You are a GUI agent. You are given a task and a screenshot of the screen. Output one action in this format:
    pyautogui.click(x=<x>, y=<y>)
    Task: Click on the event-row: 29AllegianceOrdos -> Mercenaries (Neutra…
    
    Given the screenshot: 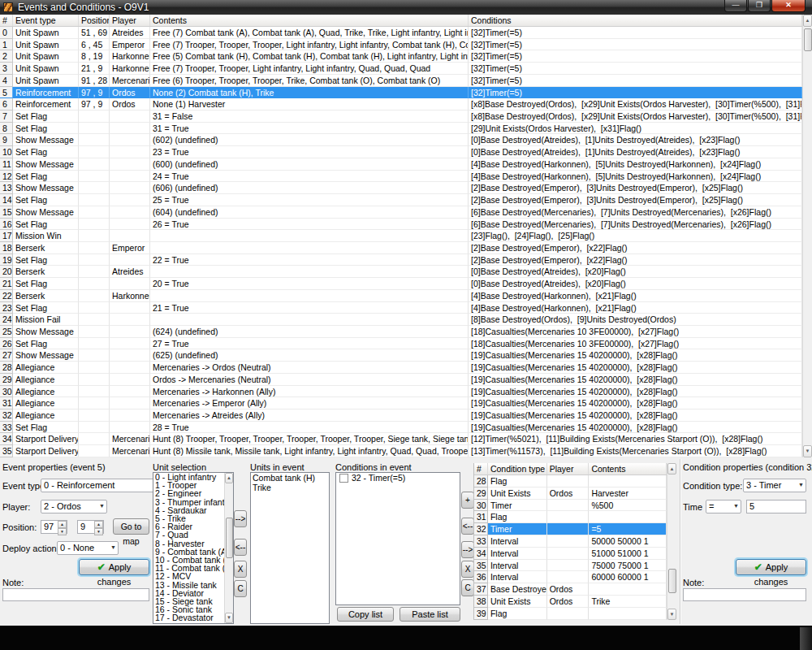 What is the action you would take?
    pyautogui.click(x=401, y=380)
    